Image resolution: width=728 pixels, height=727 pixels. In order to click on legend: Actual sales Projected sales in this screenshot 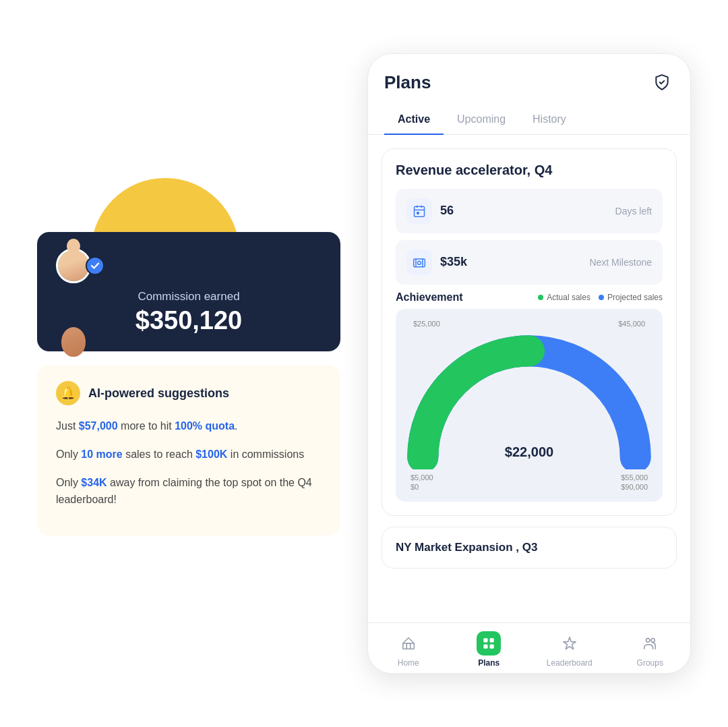, I will do `click(600, 297)`.